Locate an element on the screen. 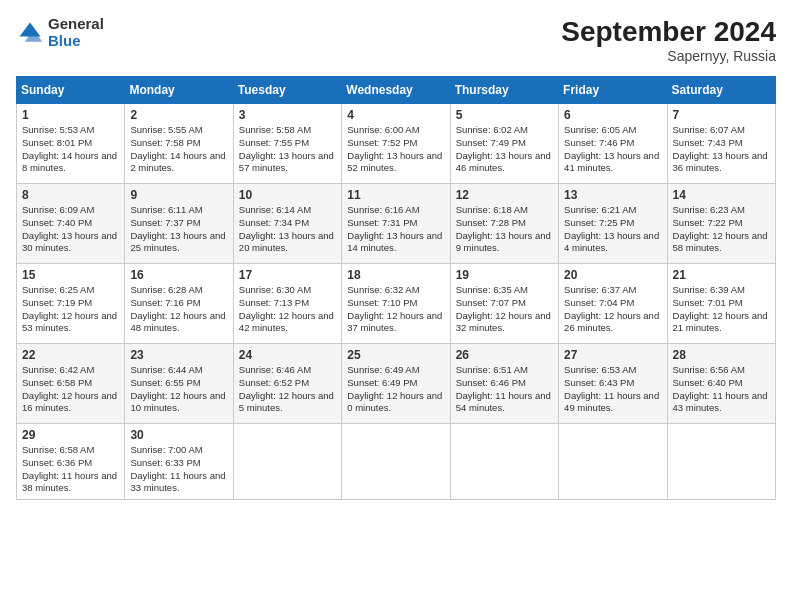 Image resolution: width=792 pixels, height=612 pixels. daylight-label: Daylight: 13 hours and 41 minutes. is located at coordinates (612, 162).